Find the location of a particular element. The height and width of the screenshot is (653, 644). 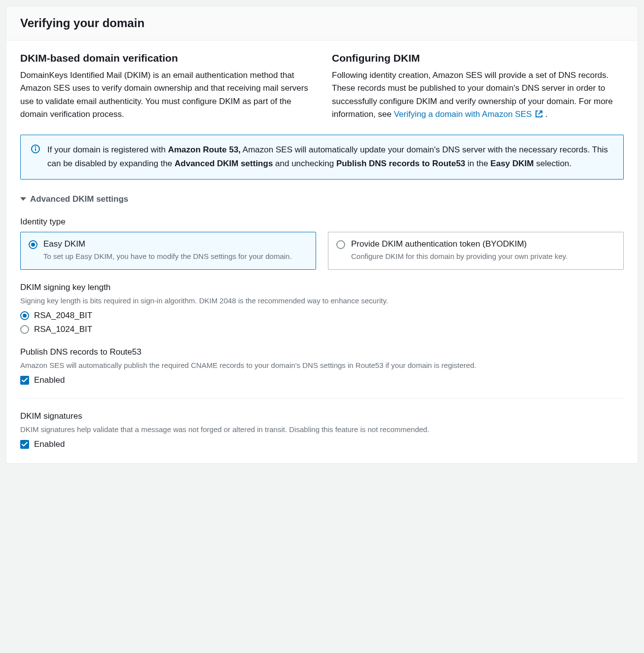

identity-type-byodkim: Provide DKIM authentication token (BYODK… is located at coordinates (476, 251).